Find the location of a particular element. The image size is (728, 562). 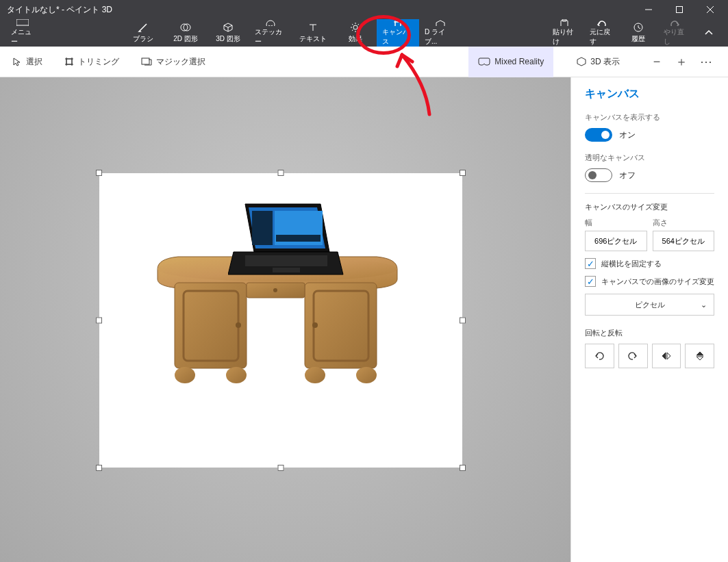

redo-button: やり直し is located at coordinates (675, 33).